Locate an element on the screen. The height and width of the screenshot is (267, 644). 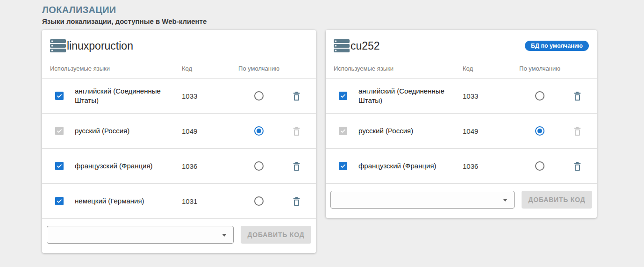
db-name: cu252 is located at coordinates (365, 46).